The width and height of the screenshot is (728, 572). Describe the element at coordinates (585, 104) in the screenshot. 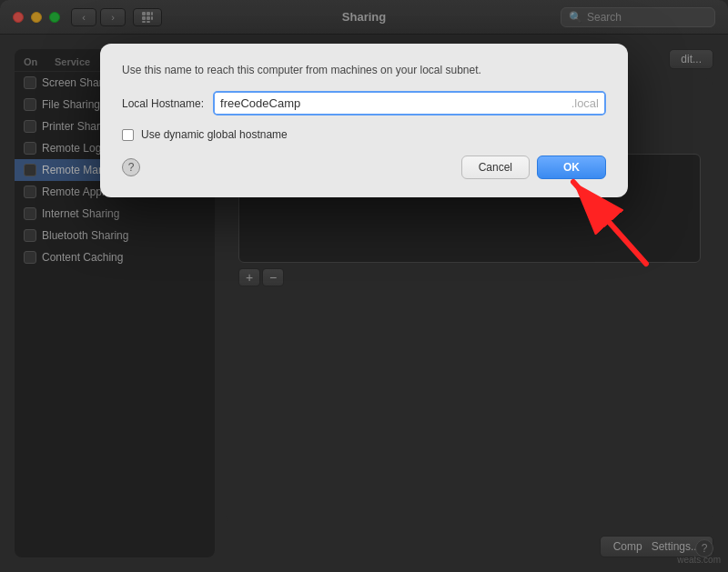

I see `hostname-suffix: .local` at that location.